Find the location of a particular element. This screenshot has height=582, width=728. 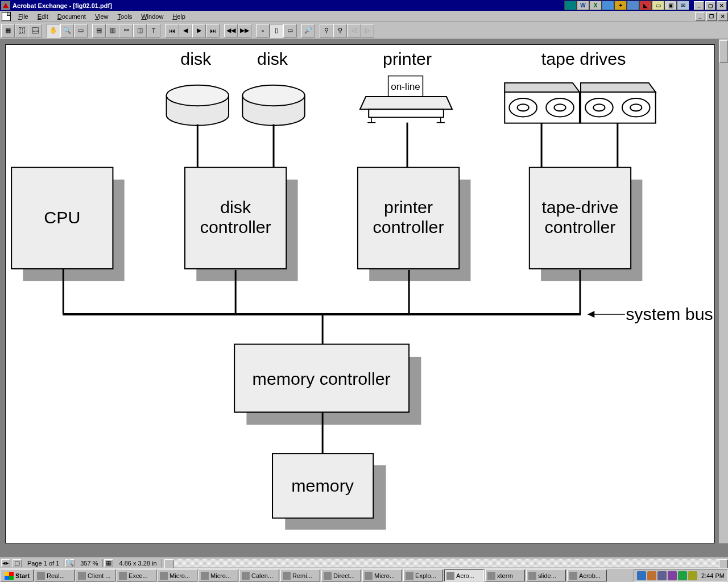

tb-find: 🔎 is located at coordinates (308, 31).